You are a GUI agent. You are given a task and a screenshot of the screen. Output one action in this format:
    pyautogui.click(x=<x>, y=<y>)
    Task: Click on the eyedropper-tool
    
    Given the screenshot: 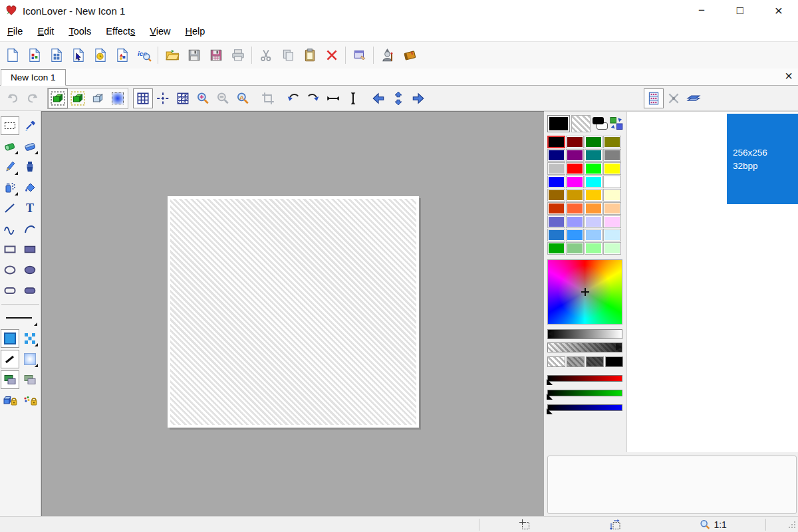 What is the action you would take?
    pyautogui.click(x=30, y=126)
    